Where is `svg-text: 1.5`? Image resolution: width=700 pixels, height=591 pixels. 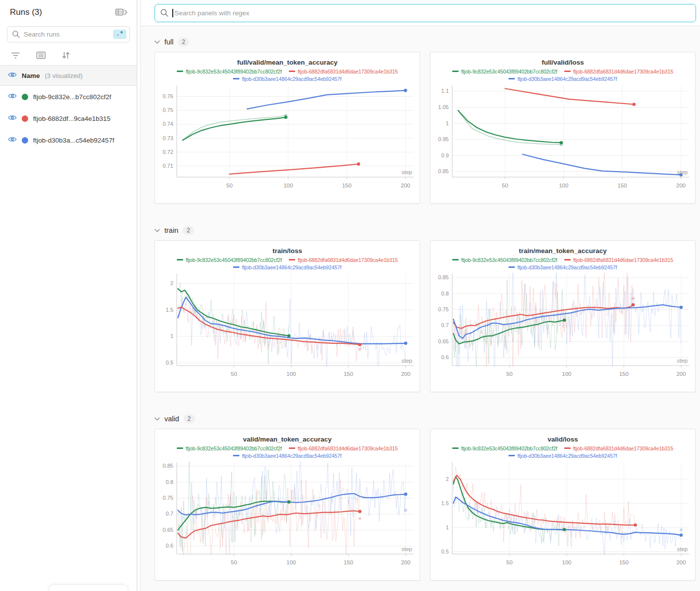 svg-text: 1.5 is located at coordinates (445, 503).